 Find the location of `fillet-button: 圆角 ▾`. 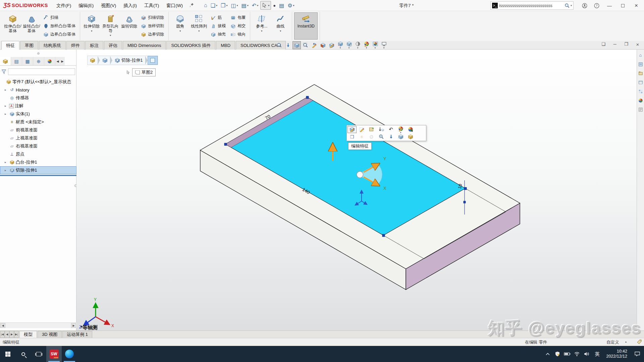

fillet-button: 圆角 ▾ is located at coordinates (180, 26).